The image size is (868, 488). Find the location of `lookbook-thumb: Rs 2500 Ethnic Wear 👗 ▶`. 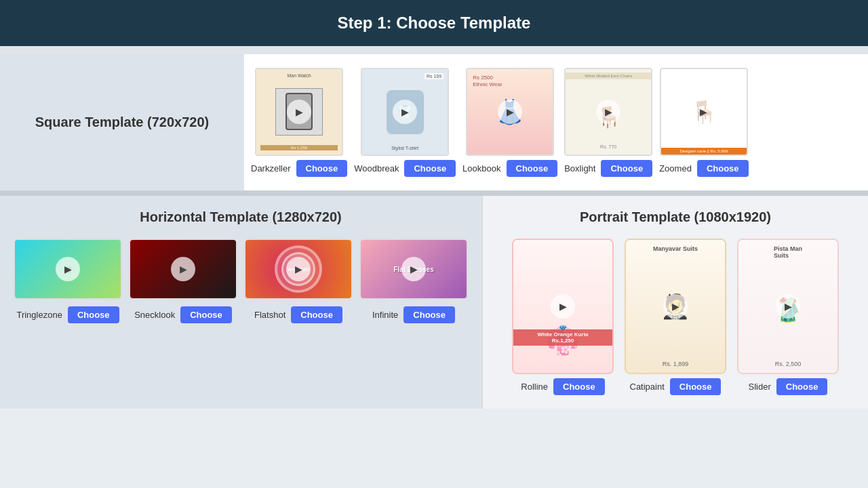

lookbook-thumb: Rs 2500 Ethnic Wear 👗 ▶ is located at coordinates (510, 112).